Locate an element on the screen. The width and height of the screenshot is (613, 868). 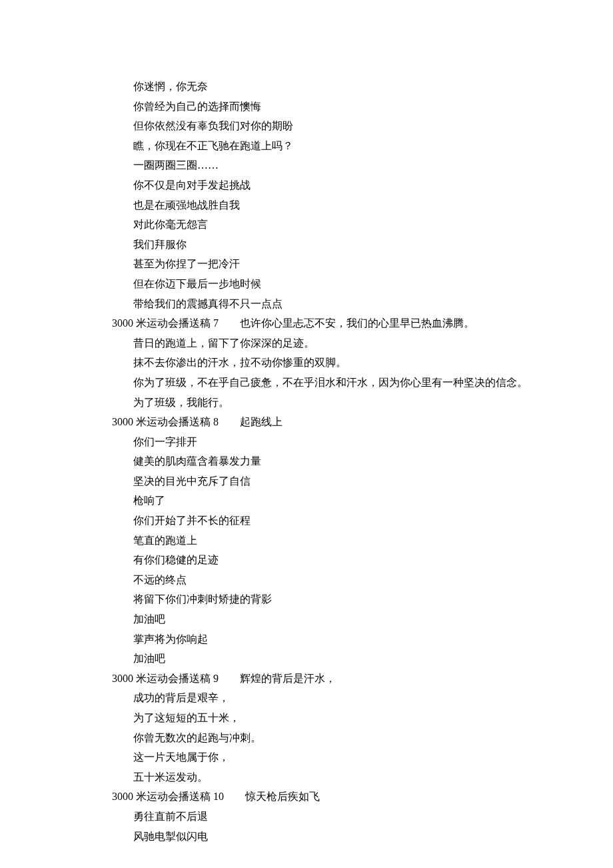
section-7: 3000 米运动会播送稿 7 也许你心里忐忑不安，我们的心里早已热血沸腾。 昔日… is located at coordinates (320, 363).